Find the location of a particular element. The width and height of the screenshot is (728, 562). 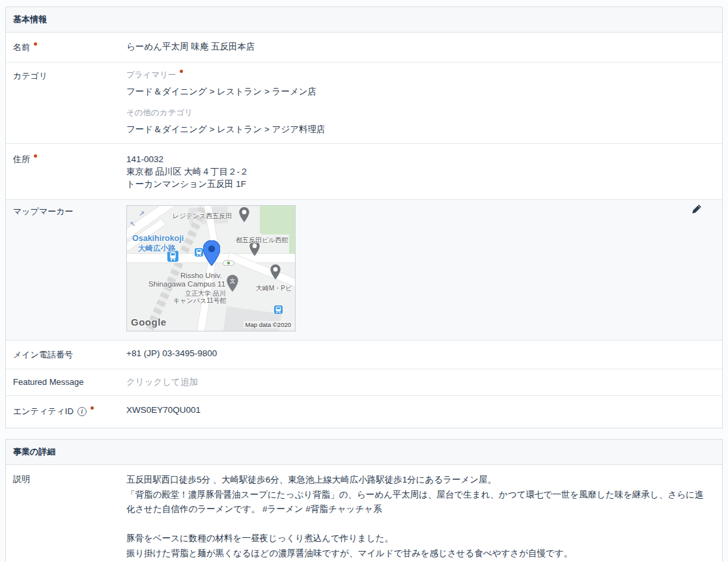

map-thumbnail: ↗ ↖ 文 is located at coordinates (211, 268).